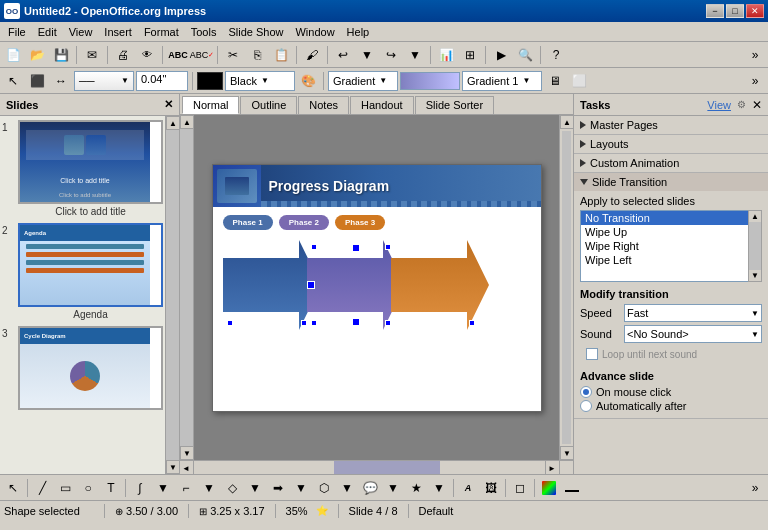  I want to click on copy-button: ⎘, so click(257, 55).